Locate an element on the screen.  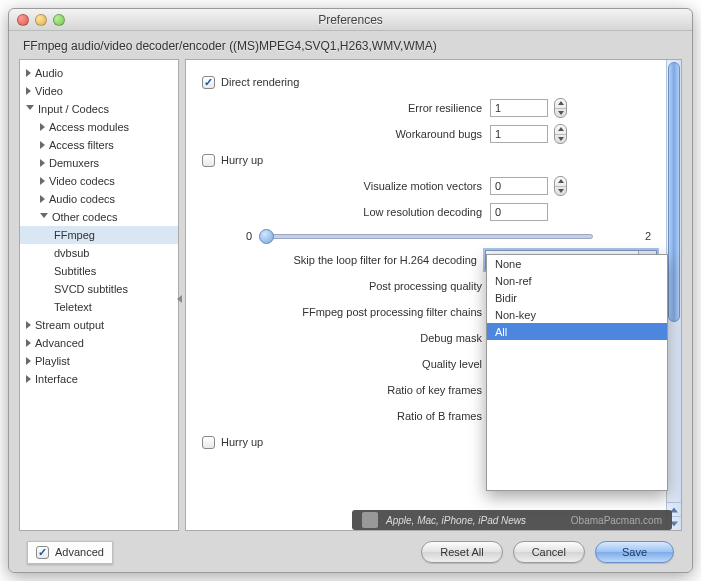
sidebar-item-label: Teletext is located at coordinates (73, 307).